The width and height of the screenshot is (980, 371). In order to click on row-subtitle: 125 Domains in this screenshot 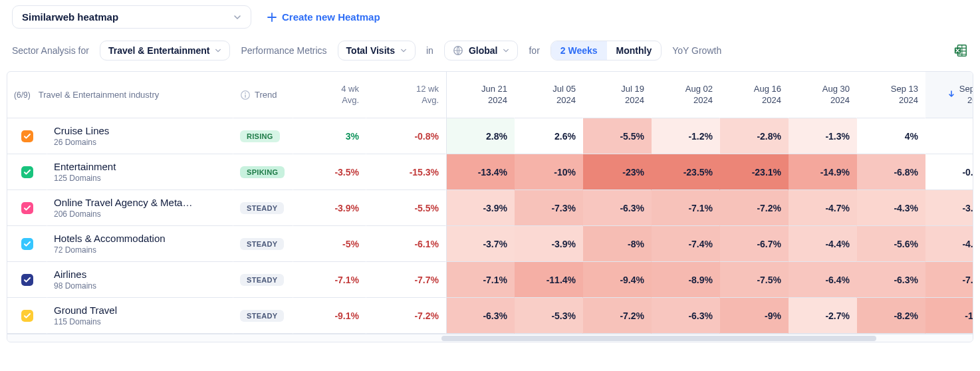, I will do `click(85, 178)`.